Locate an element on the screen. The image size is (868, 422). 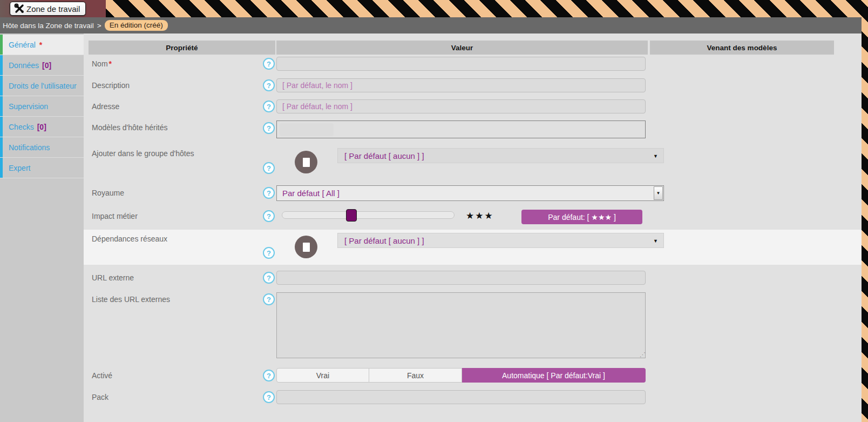
select-value: Par défaut [ All ] is located at coordinates (308, 193).